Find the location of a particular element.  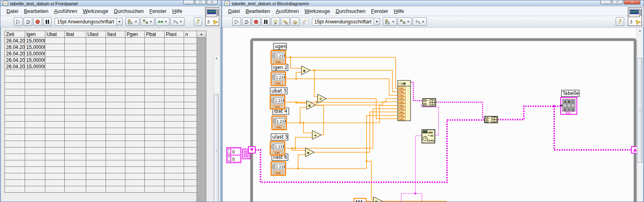

align-objects-button: ▼ is located at coordinates (390, 22).